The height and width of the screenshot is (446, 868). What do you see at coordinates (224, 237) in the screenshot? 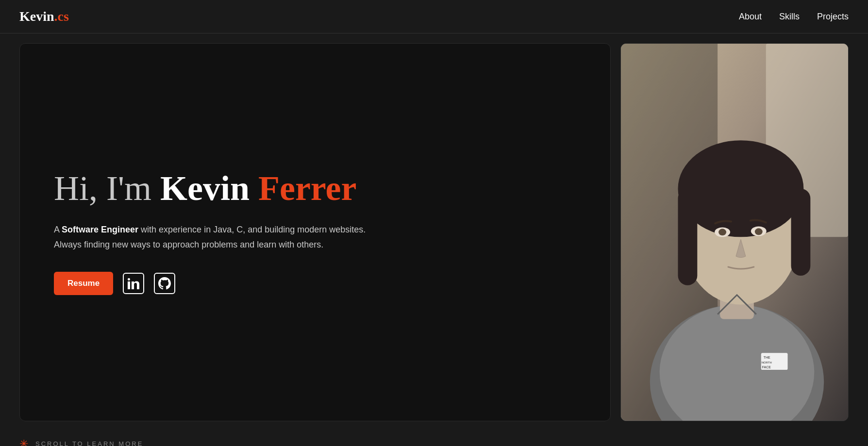
I see `hero-description: A Software Engineer with experience in J…` at bounding box center [224, 237].